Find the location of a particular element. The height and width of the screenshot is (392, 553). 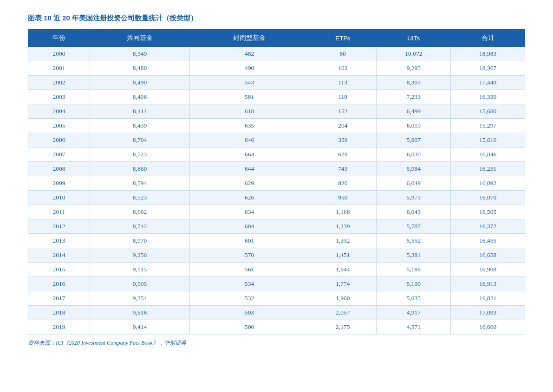

cell-18-3: 2,057 is located at coordinates (343, 313).